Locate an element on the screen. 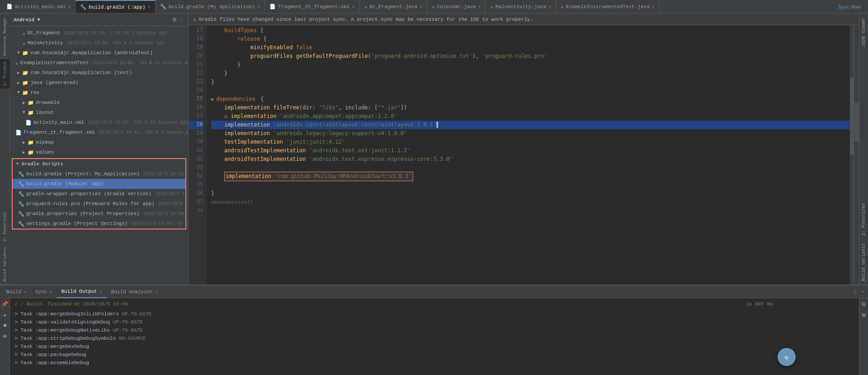 This screenshot has width=868, height=375. task-line-2: > Task :app:validateSigningDebug UP-TO-D… is located at coordinates (394, 322).